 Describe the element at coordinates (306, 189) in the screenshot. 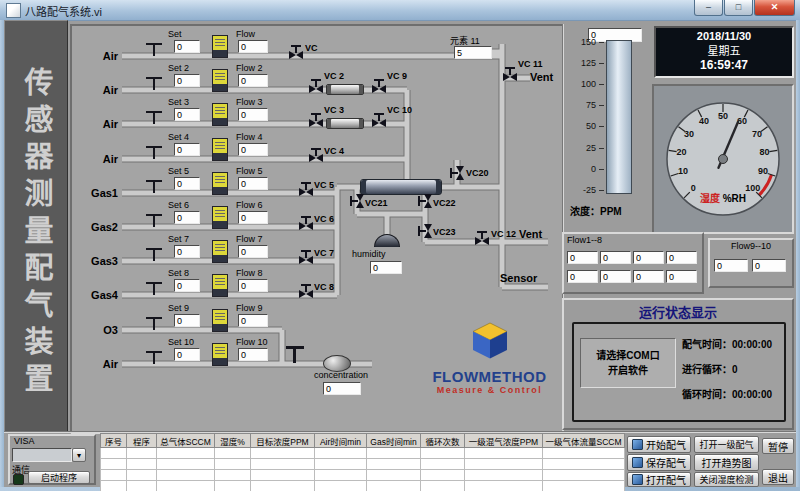

I see `valve-vc5-icon` at that location.